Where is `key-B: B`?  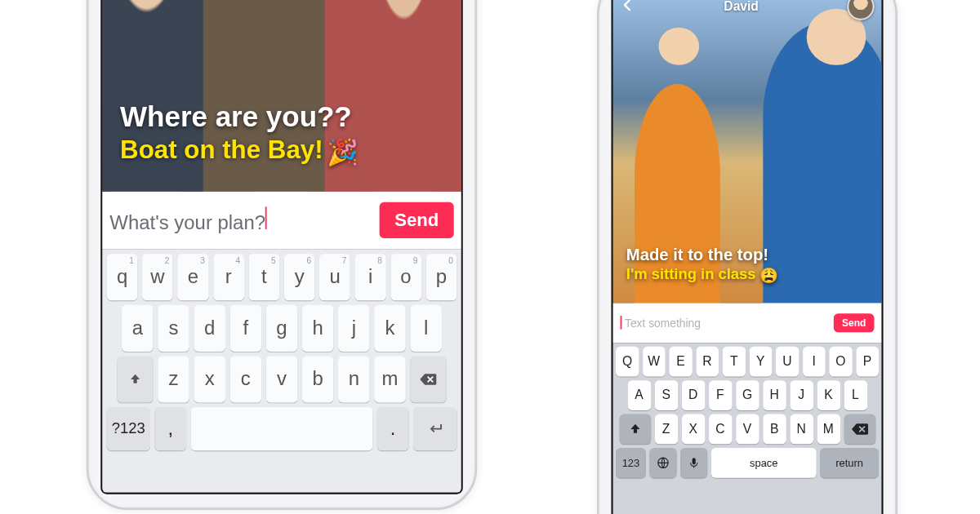 key-B: B is located at coordinates (774, 429).